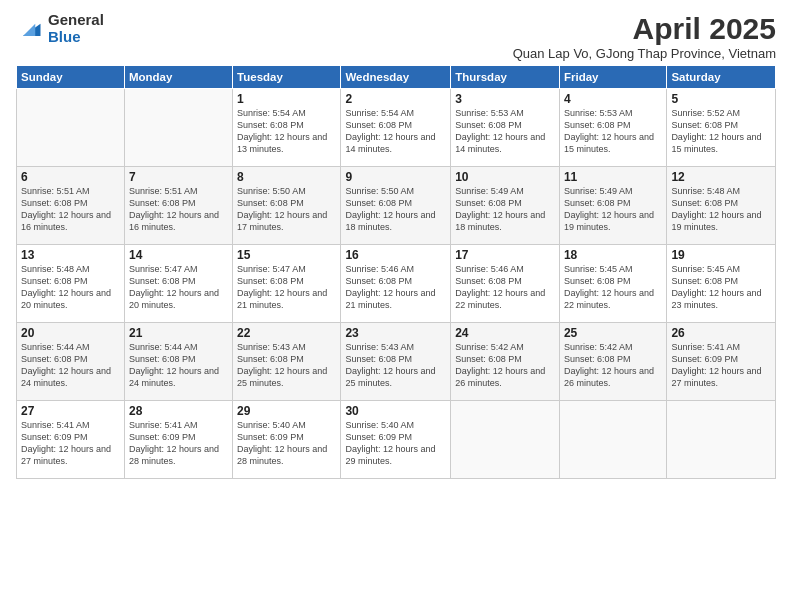 The image size is (792, 612). I want to click on col-thursday: Thursday, so click(506, 78).